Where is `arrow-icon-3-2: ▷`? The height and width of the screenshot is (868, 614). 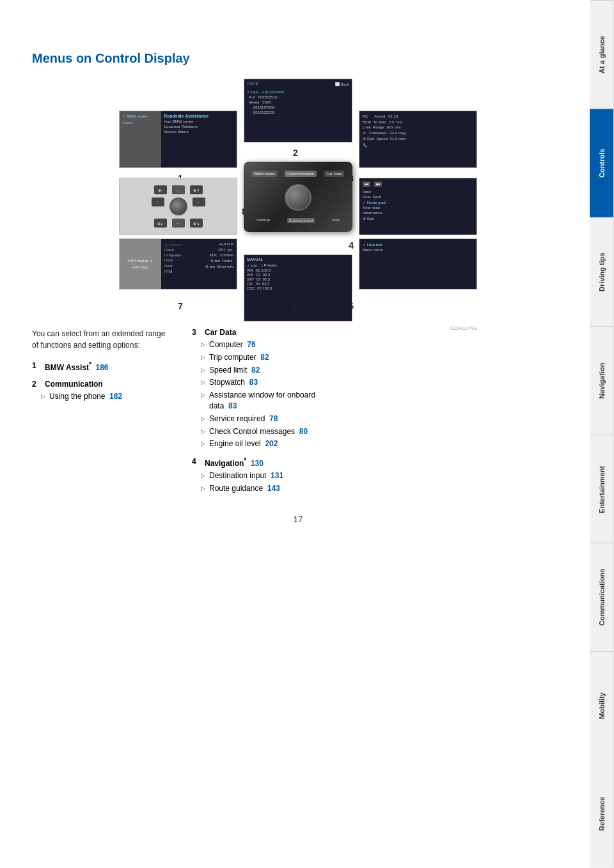
arrow-icon-3-2: ▷ is located at coordinates (203, 358).